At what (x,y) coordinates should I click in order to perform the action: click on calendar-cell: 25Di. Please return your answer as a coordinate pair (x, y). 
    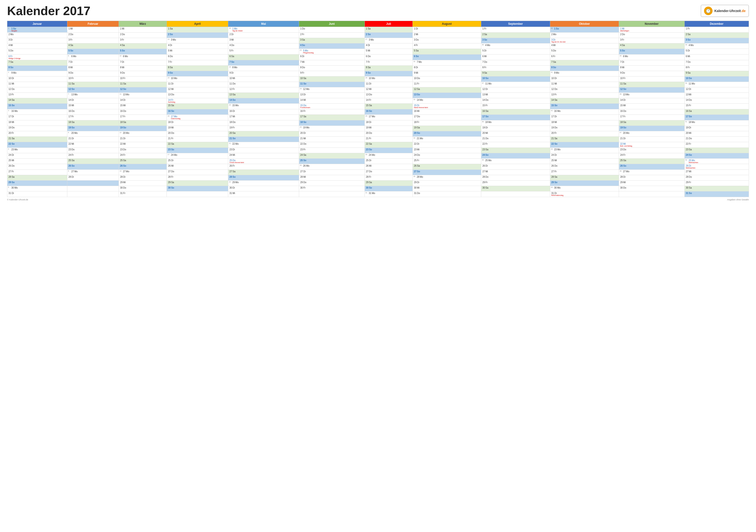
    Looking at the image, I should click on (389, 161).